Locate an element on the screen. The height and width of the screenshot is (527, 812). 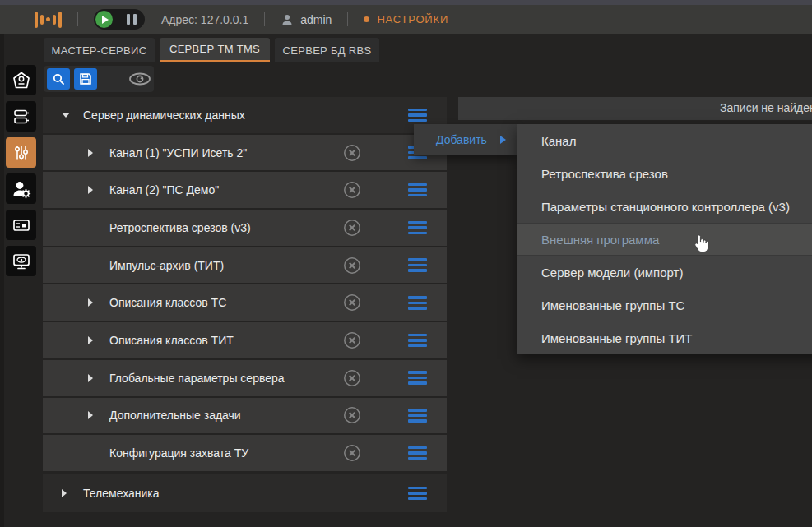
tree-row-tit-classes: Описания классов ТИТ is located at coordinates (245, 341).